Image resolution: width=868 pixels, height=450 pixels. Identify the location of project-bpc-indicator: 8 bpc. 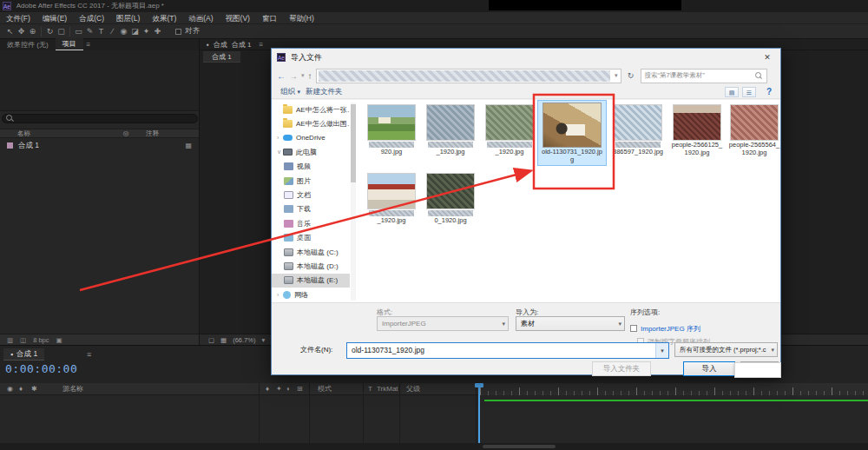
(41, 341).